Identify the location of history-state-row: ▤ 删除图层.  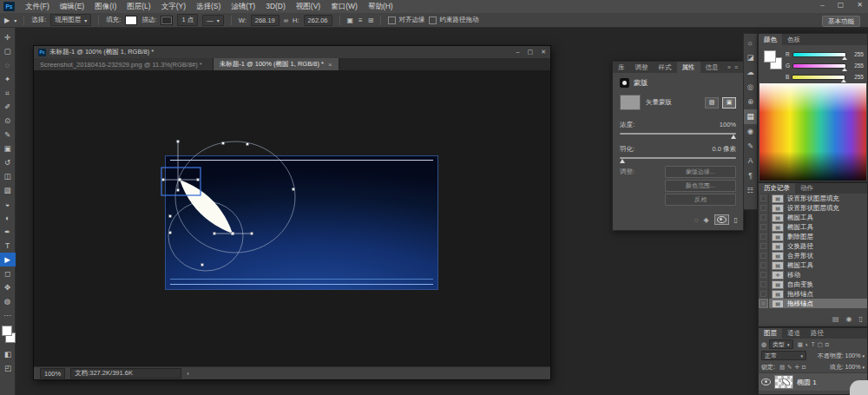
(812, 236).